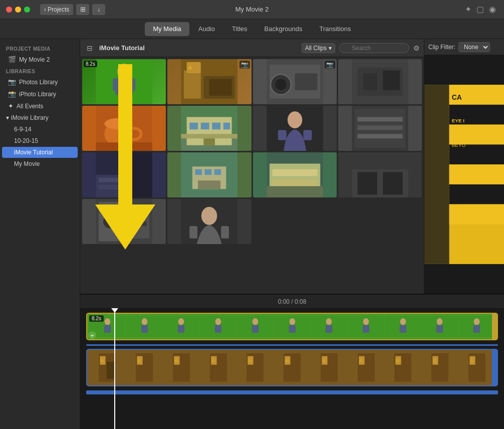  Describe the element at coordinates (57, 10) in the screenshot. I see `back-projects-button: ‹ Projects` at that location.